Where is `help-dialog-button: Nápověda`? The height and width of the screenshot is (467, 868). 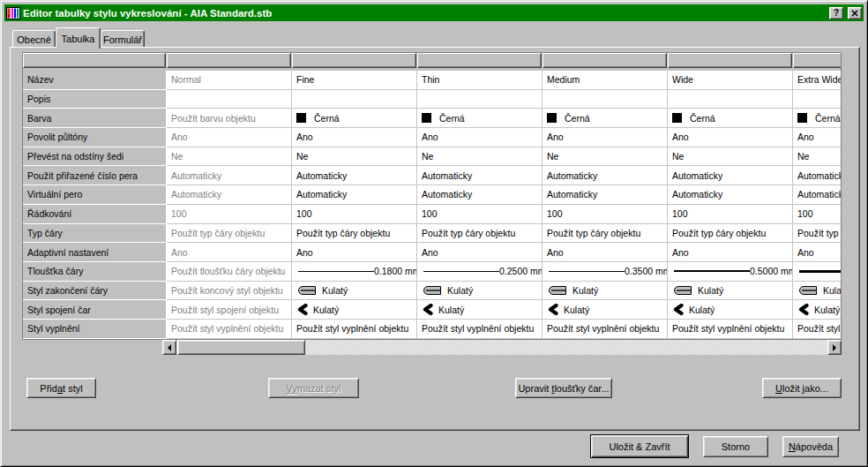
help-dialog-button: Nápověda is located at coordinates (811, 447).